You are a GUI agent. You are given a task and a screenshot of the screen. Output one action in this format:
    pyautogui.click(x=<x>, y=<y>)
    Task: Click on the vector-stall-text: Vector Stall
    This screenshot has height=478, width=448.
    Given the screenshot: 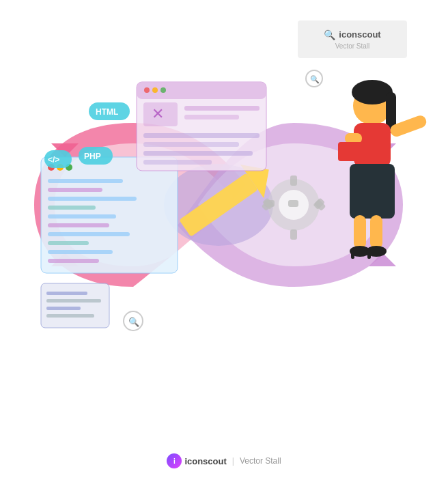 What is the action you would take?
    pyautogui.click(x=261, y=461)
    